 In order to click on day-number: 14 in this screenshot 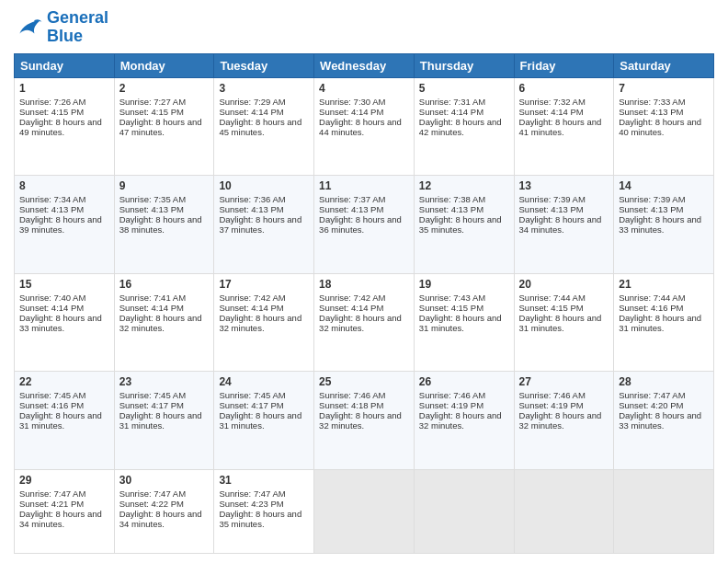, I will do `click(664, 186)`.